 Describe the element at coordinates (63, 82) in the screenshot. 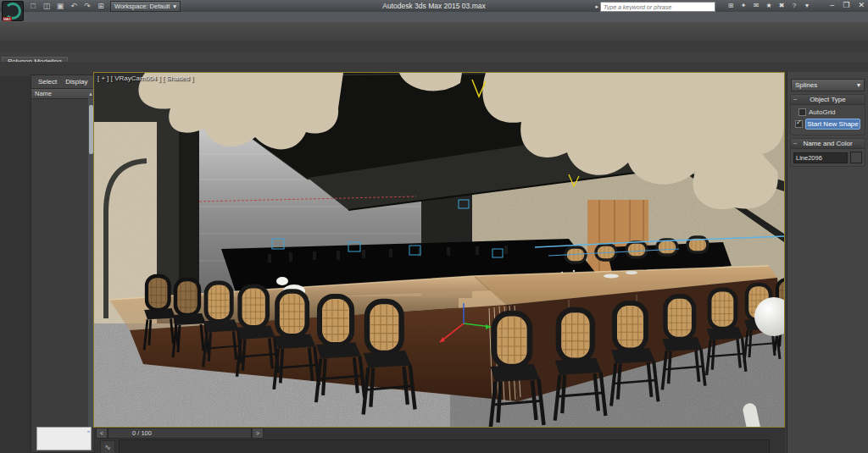

I see `scene-explorer-menu: Select Display` at that location.